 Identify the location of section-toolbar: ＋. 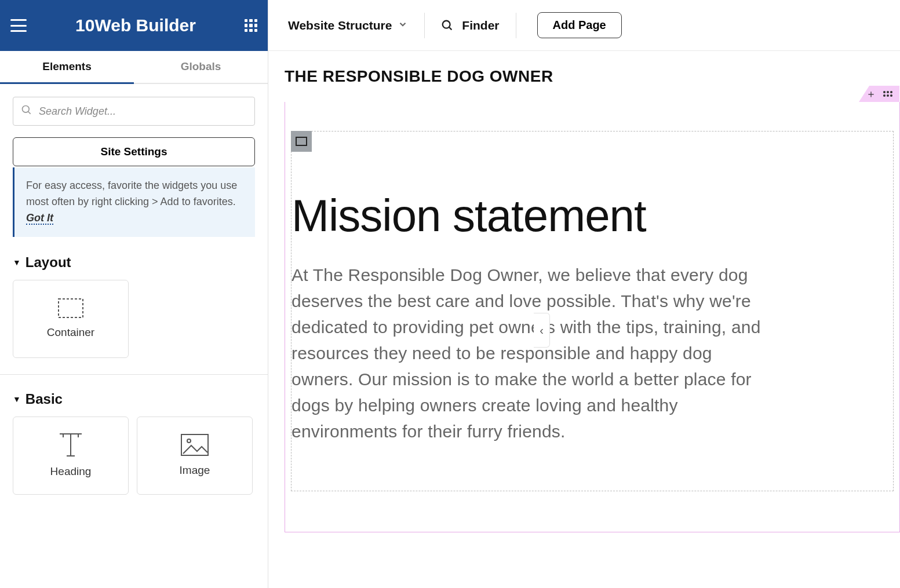
(879, 94).